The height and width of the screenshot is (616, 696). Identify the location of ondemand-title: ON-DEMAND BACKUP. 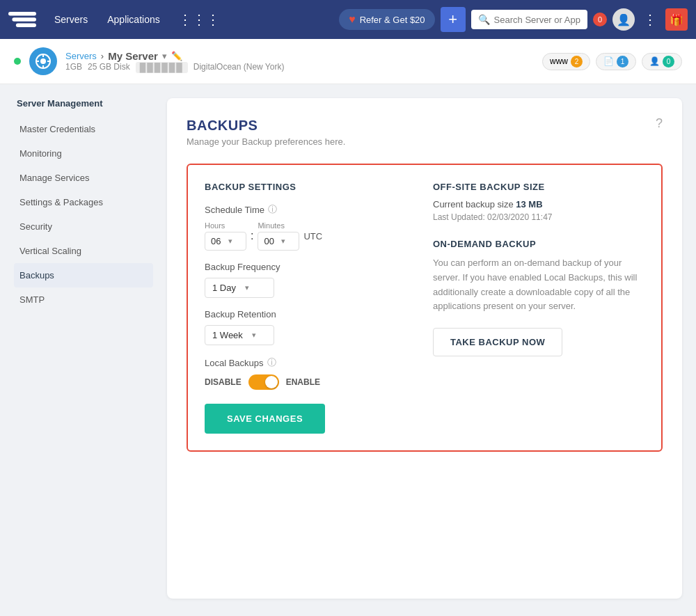
(539, 244).